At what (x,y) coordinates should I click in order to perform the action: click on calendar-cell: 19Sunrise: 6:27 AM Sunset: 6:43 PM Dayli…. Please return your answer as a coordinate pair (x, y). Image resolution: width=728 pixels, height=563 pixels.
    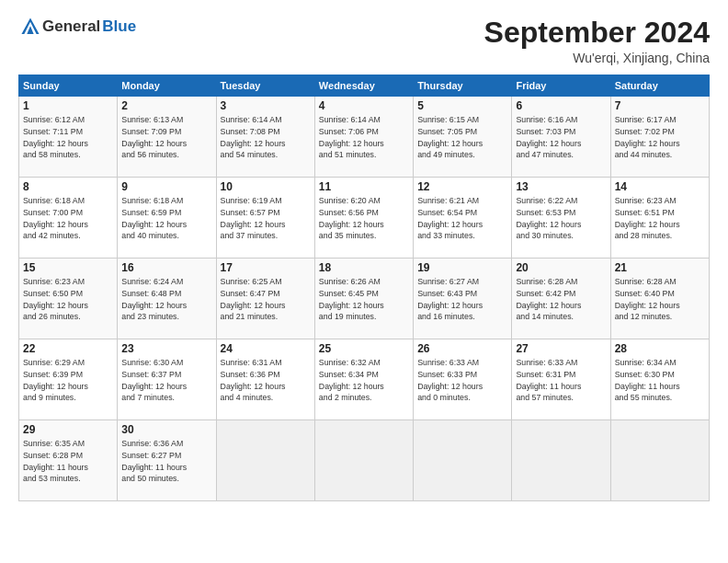
    Looking at the image, I should click on (463, 299).